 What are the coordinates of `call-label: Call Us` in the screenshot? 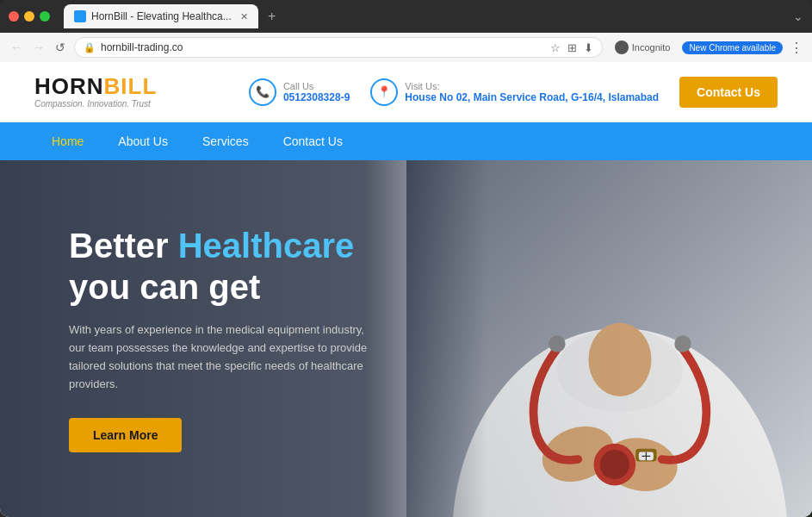 It's located at (317, 86).